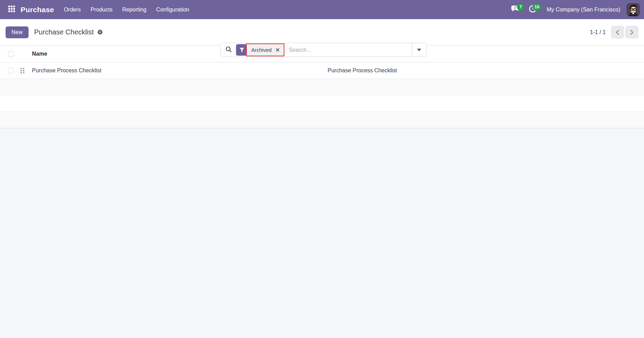 Image resolution: width=644 pixels, height=338 pixels. I want to click on chevron-left-icon, so click(618, 32).